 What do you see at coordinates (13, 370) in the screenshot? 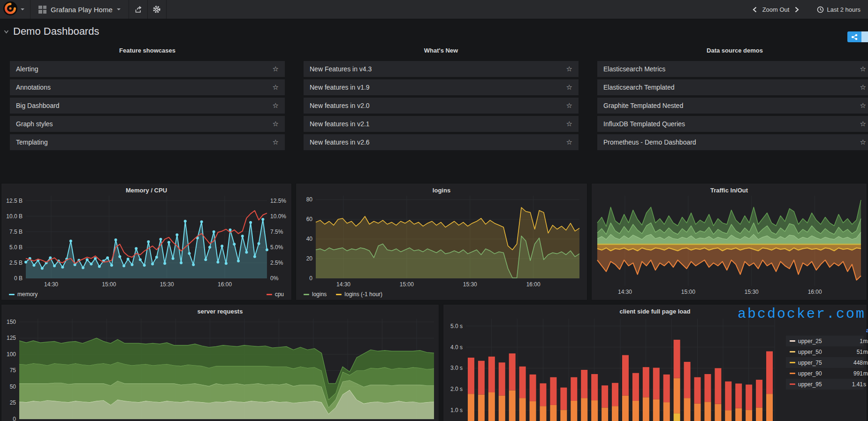
I see `svg-text: 75` at bounding box center [13, 370].